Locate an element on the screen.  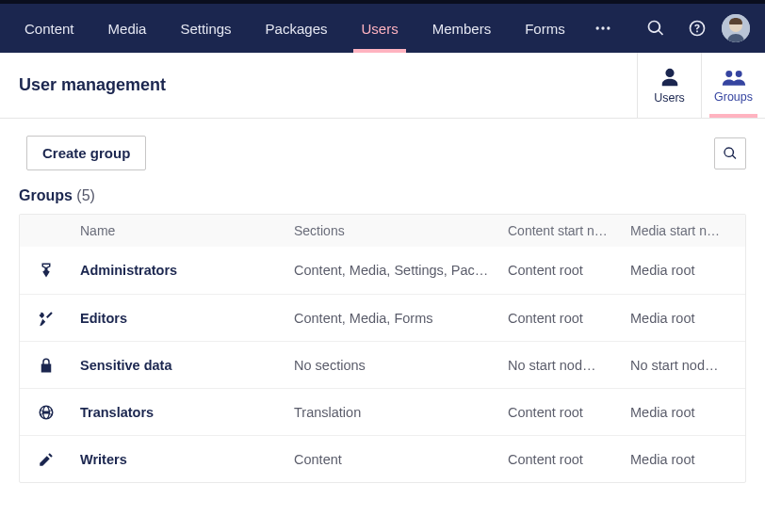
row-sections: Translation is located at coordinates (394, 412).